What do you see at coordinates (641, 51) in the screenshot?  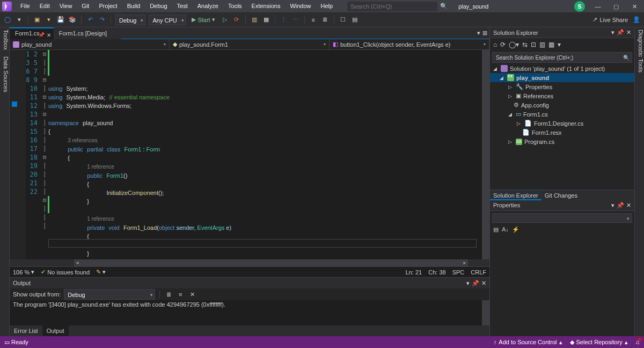 I see `diagnostic-tools-tab: Diagnostic Tools` at bounding box center [641, 51].